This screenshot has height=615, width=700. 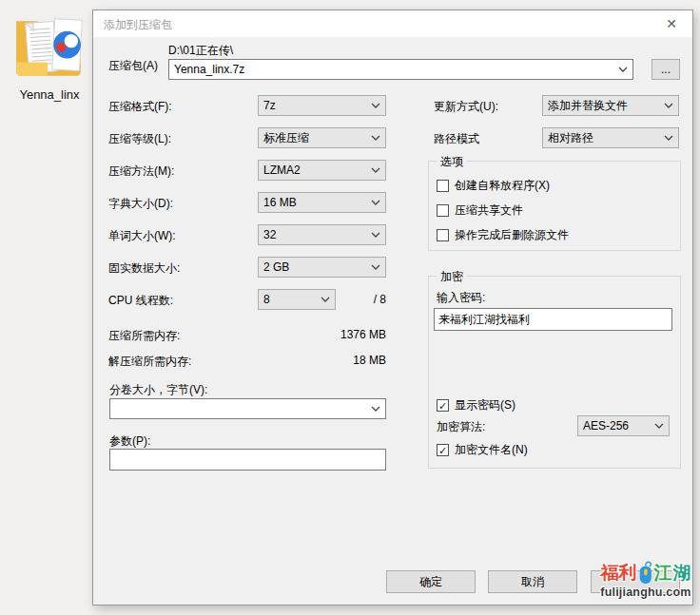 What do you see at coordinates (460, 428) in the screenshot?
I see `encryption-method-label: 加密算法:` at bounding box center [460, 428].